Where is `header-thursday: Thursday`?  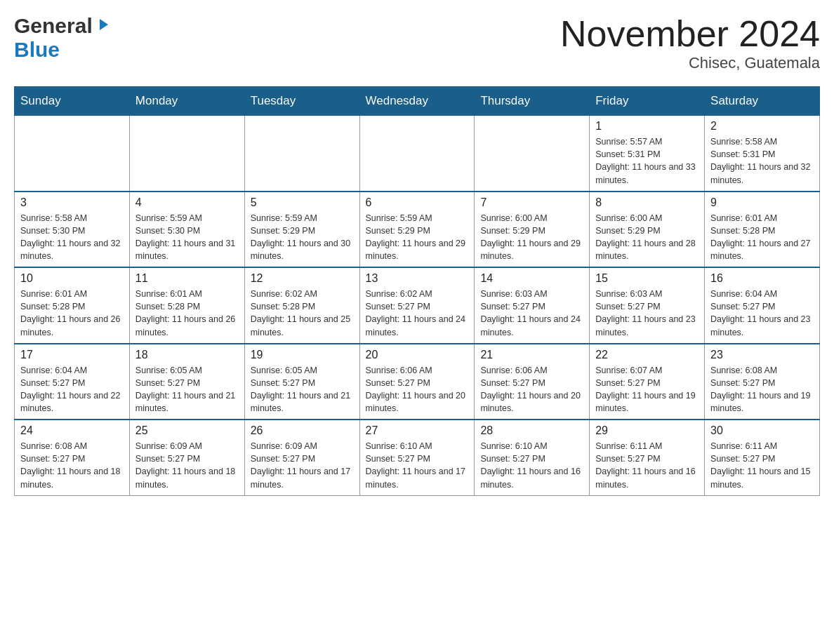 header-thursday: Thursday is located at coordinates (532, 101).